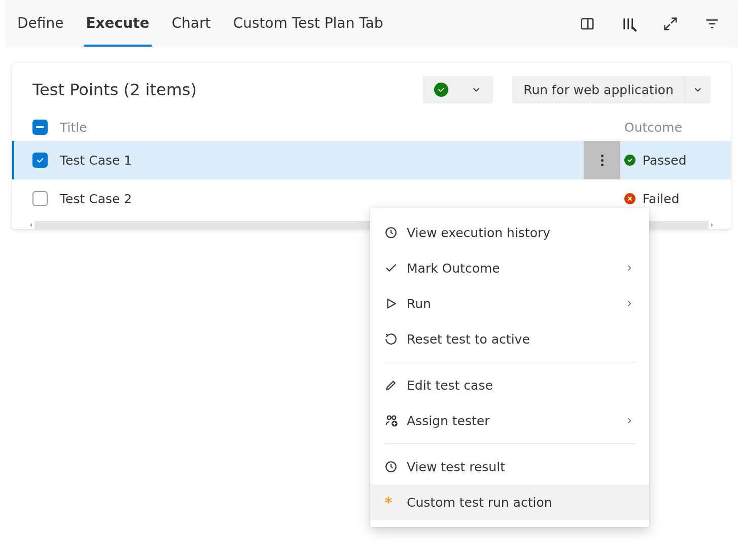  What do you see at coordinates (712, 24) in the screenshot?
I see `filter-icon` at bounding box center [712, 24].